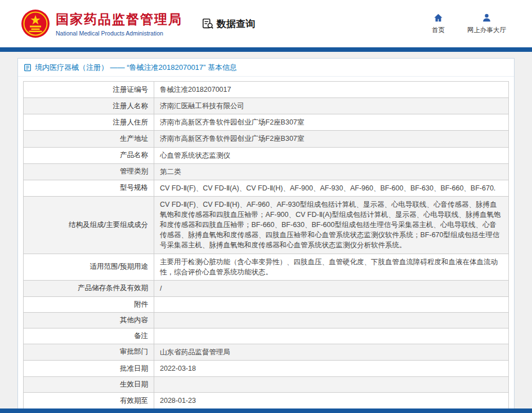 The image size is (532, 413). What do you see at coordinates (266, 288) in the screenshot?
I see `table-row: 产品储存条件及有效期 /` at bounding box center [266, 288].